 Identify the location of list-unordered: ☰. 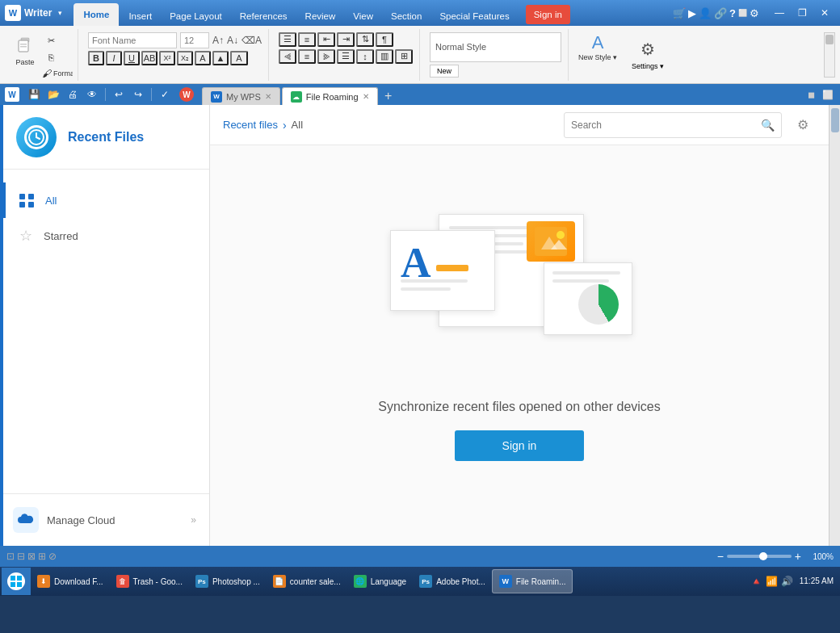
(288, 40).